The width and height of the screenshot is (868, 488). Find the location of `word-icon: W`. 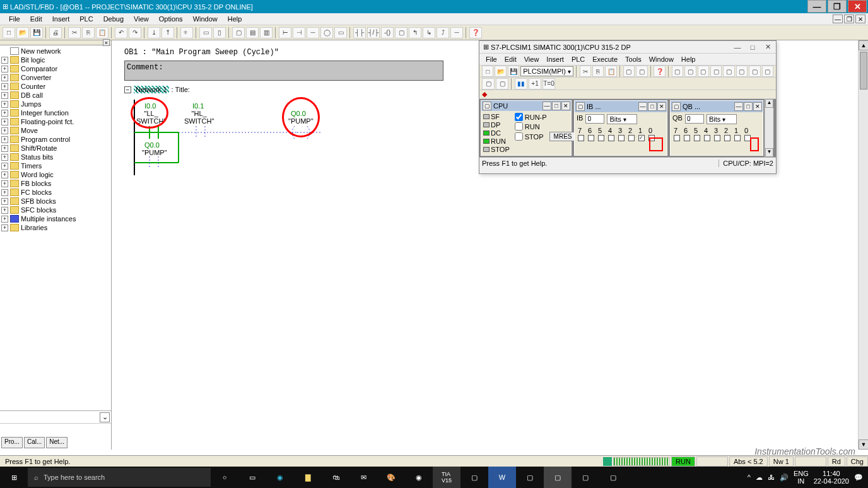

word-icon: W is located at coordinates (502, 477).